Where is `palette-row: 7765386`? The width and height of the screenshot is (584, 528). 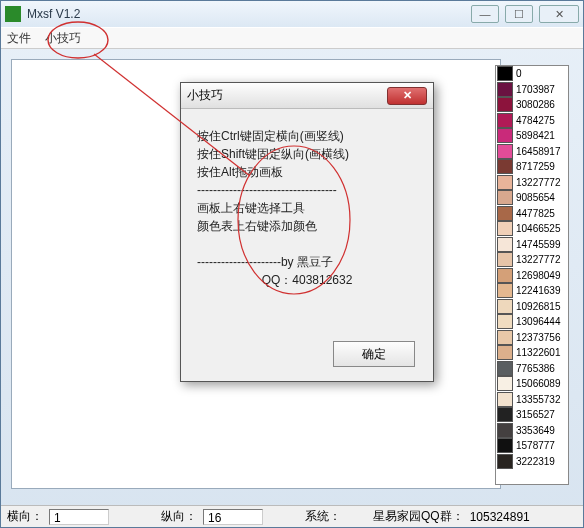
palette-row: 7765386 is located at coordinates (532, 369).